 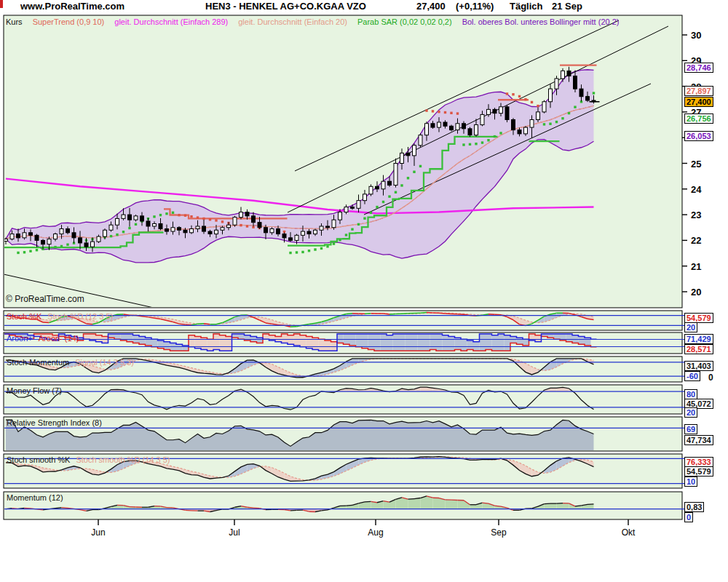 I want to click on month-label: Jul, so click(x=234, y=533).